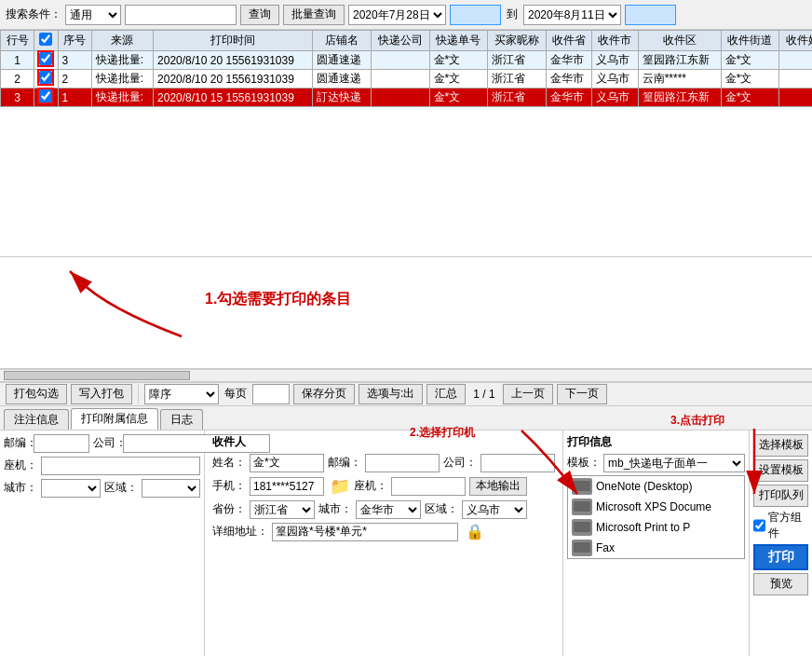 The width and height of the screenshot is (812, 656). Describe the element at coordinates (582, 394) in the screenshot. I see `next-page-button: 下一页` at that location.